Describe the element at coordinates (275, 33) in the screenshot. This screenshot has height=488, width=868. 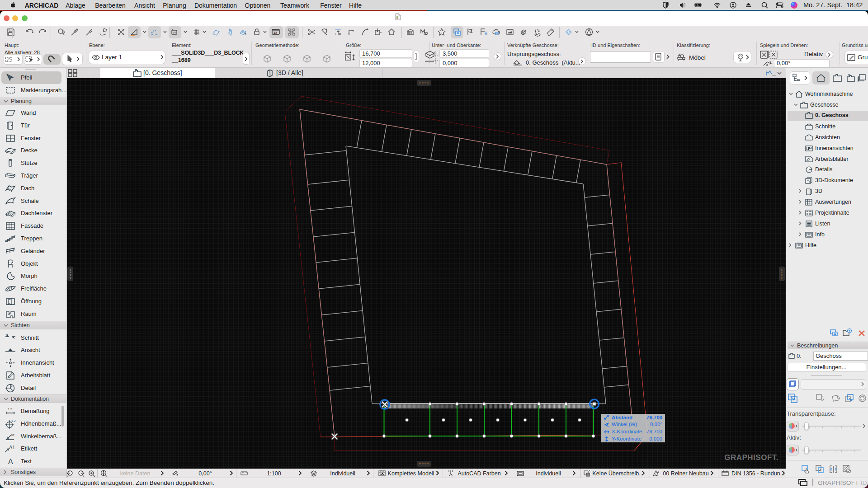
I see `svg-text: 12` at that location.